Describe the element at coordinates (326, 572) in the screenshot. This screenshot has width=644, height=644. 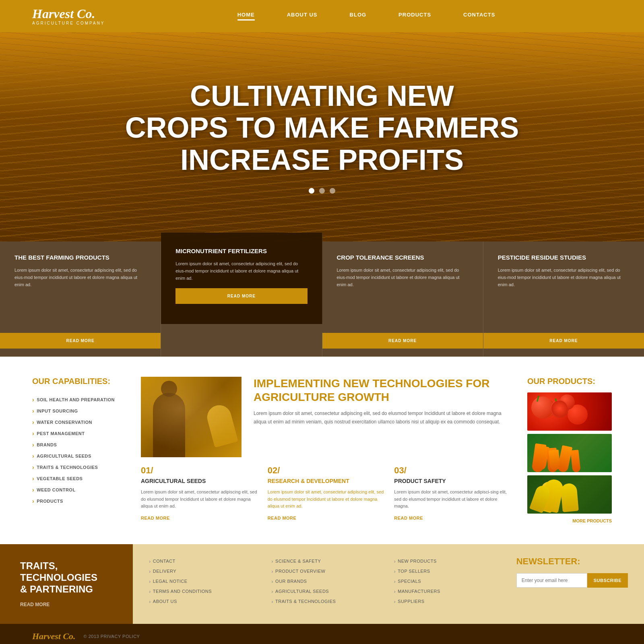
I see `footer-link-product-overview: PRODUCT OVERVIEW` at that location.